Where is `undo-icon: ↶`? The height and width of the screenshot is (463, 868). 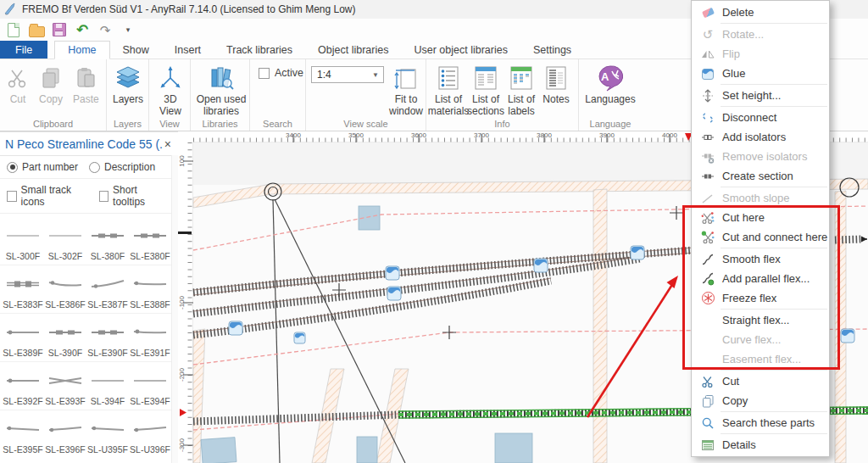
undo-icon: ↶ is located at coordinates (82, 30).